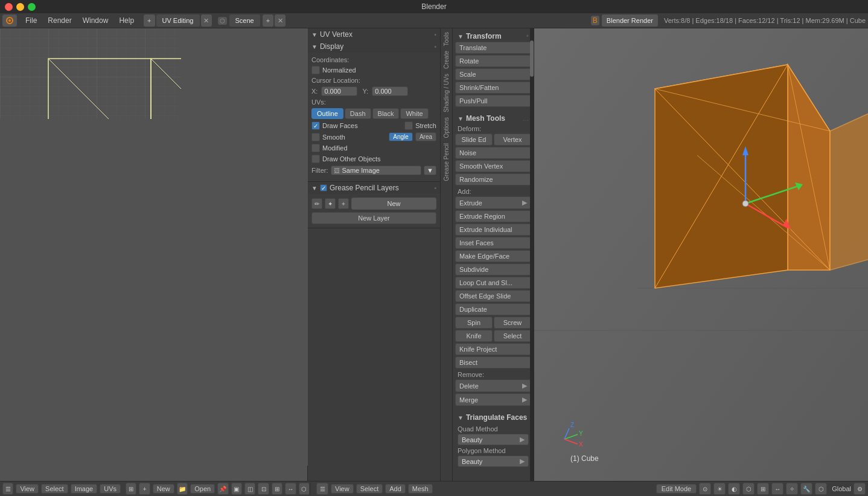 Image resolution: width=868 pixels, height=496 pixels. I want to click on status-right-mesh: Mesh, so click(420, 489).